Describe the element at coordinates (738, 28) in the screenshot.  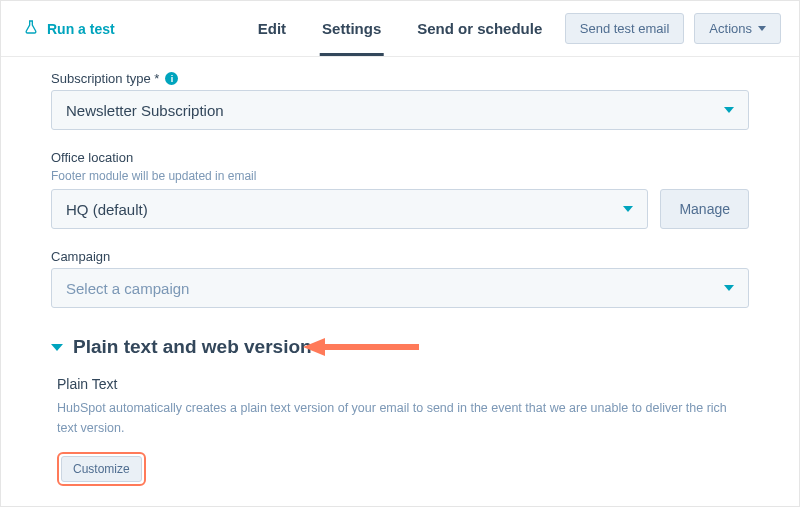
I see `actions-dropdown-button: Actions` at that location.